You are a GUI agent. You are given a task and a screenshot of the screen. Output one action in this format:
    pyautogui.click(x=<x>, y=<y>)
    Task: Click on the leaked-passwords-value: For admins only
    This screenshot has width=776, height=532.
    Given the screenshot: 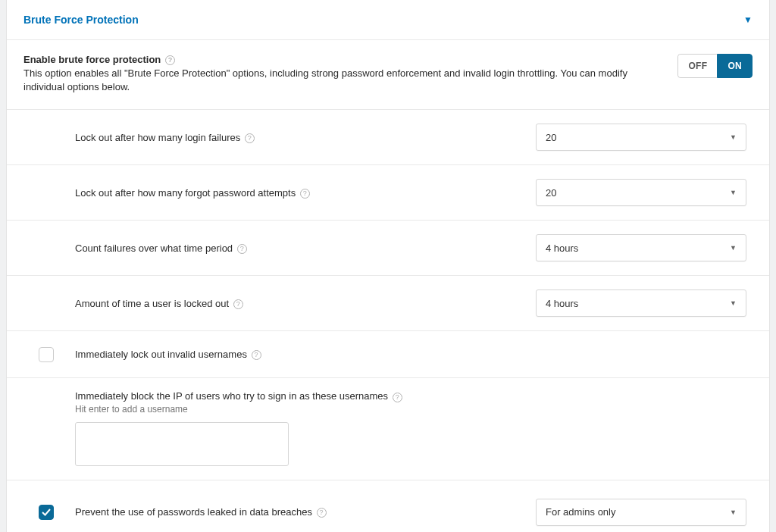 What is the action you would take?
    pyautogui.click(x=580, y=512)
    